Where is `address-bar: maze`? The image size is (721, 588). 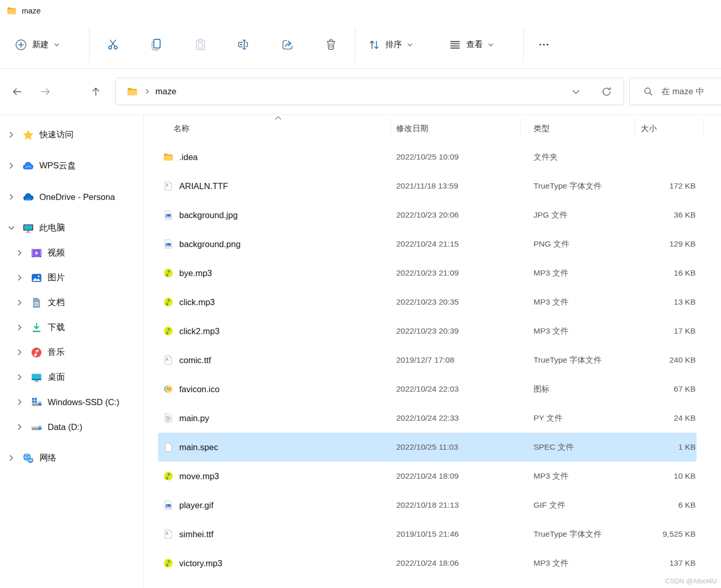 address-bar: maze is located at coordinates (370, 91).